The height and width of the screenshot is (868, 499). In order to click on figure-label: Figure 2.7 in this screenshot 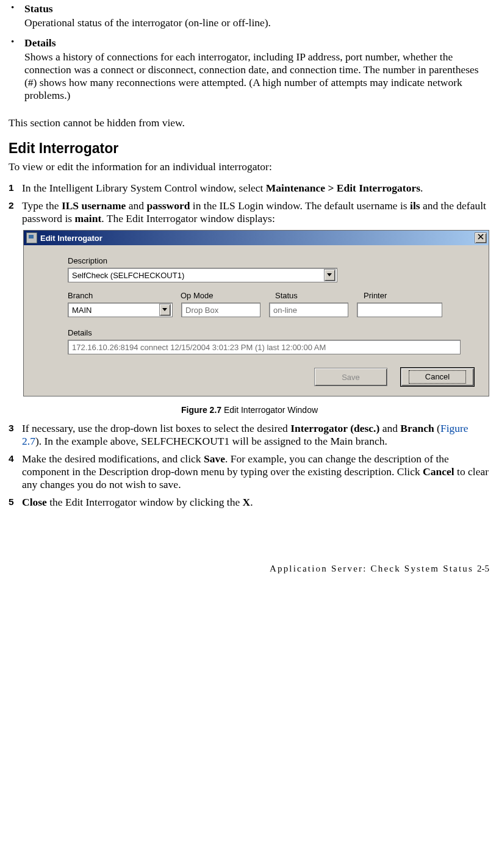, I will do `click(201, 410)`.